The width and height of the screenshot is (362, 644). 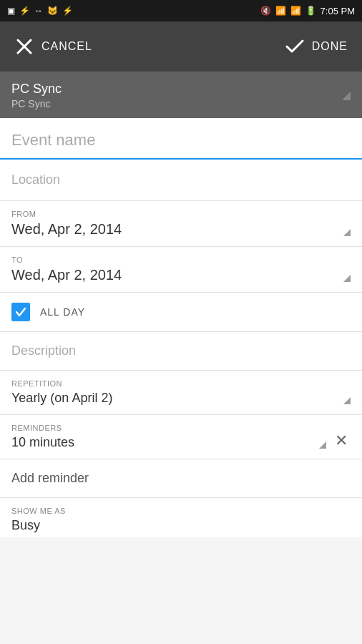 I want to click on usb2-icon: ↔, so click(x=39, y=11).